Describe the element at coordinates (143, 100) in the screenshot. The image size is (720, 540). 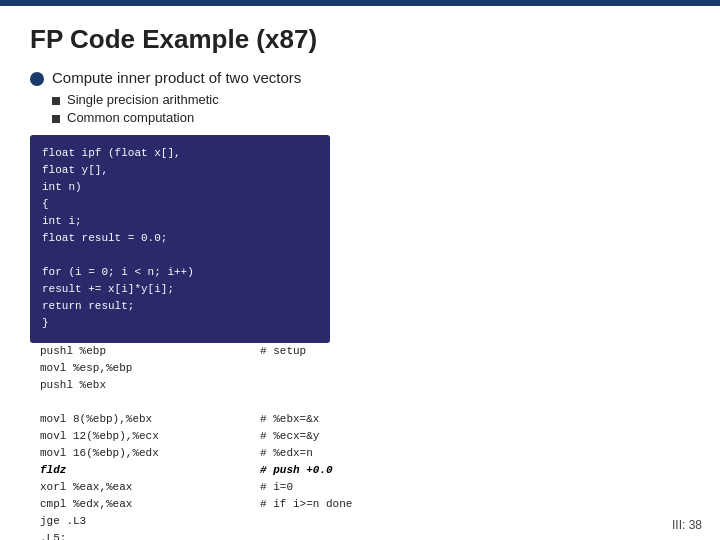
I see `sub-bullet-1-text: Single precision arithmetic` at that location.